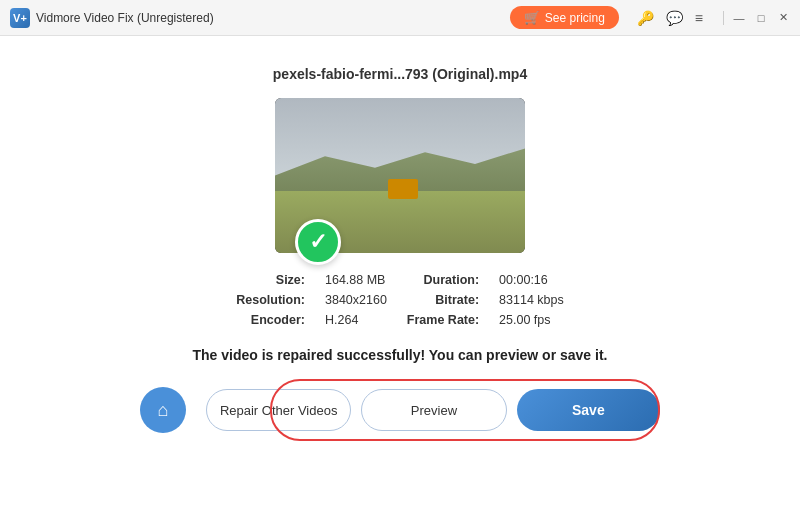 The width and height of the screenshot is (800, 516). What do you see at coordinates (356, 280) in the screenshot?
I see `size-value: 164.88 MB` at bounding box center [356, 280].